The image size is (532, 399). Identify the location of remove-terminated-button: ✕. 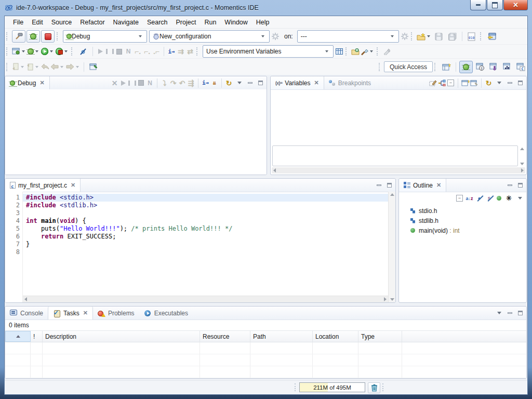
(114, 83).